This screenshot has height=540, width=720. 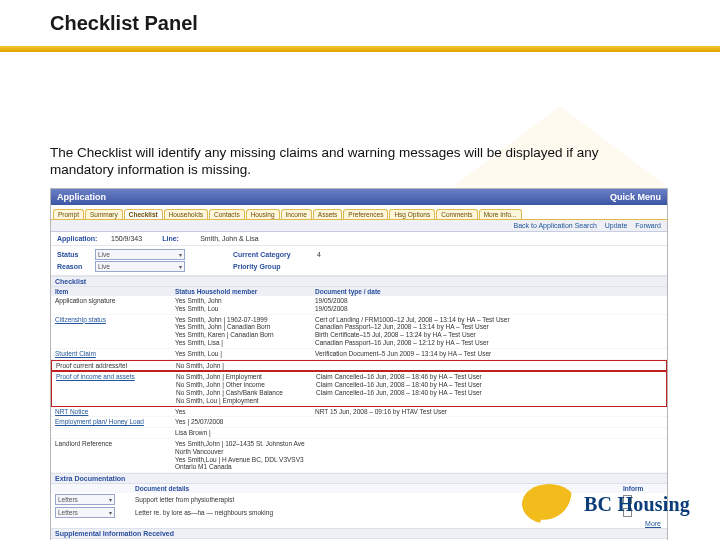 What do you see at coordinates (489, 332) in the screenshot?
I see `checklist-doc: Cert of Landing / FRM1000–12 Jul, 2008 –…` at bounding box center [489, 332].